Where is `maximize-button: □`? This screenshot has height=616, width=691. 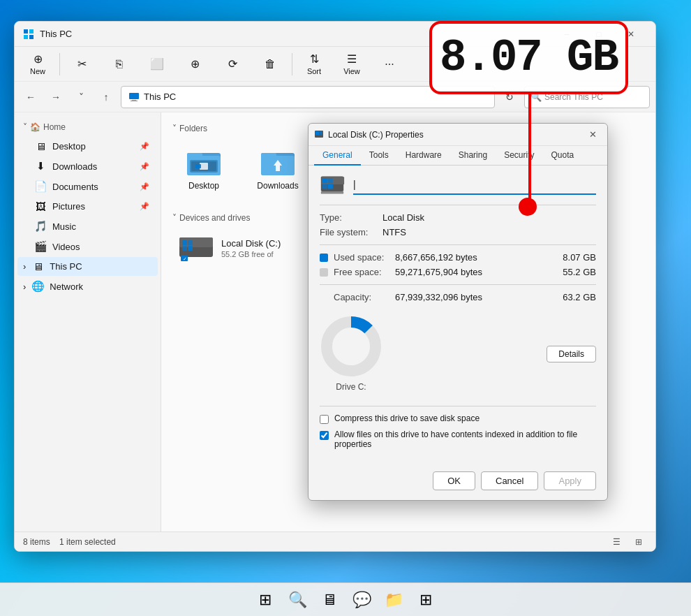
maximize-button: □ is located at coordinates (599, 34).